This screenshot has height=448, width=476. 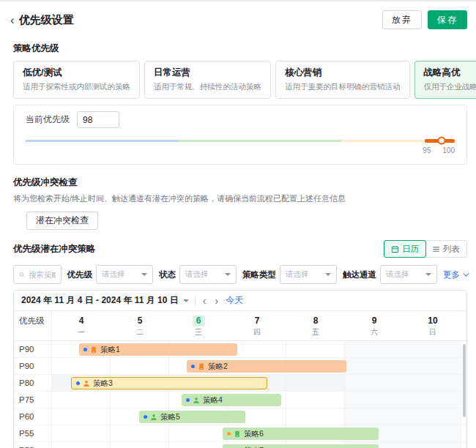 What do you see at coordinates (103, 384) in the screenshot?
I see `strategy-bar-label: 策略3` at bounding box center [103, 384].